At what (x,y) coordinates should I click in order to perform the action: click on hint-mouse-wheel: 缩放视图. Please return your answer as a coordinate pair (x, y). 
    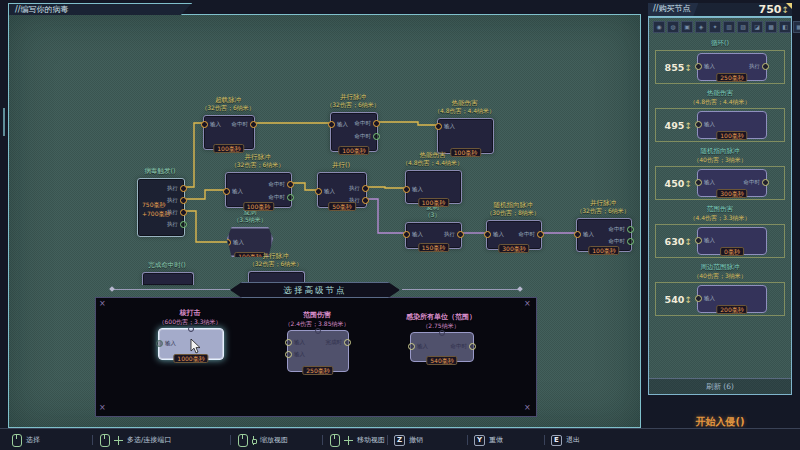
    Looking at the image, I should click on (263, 440).